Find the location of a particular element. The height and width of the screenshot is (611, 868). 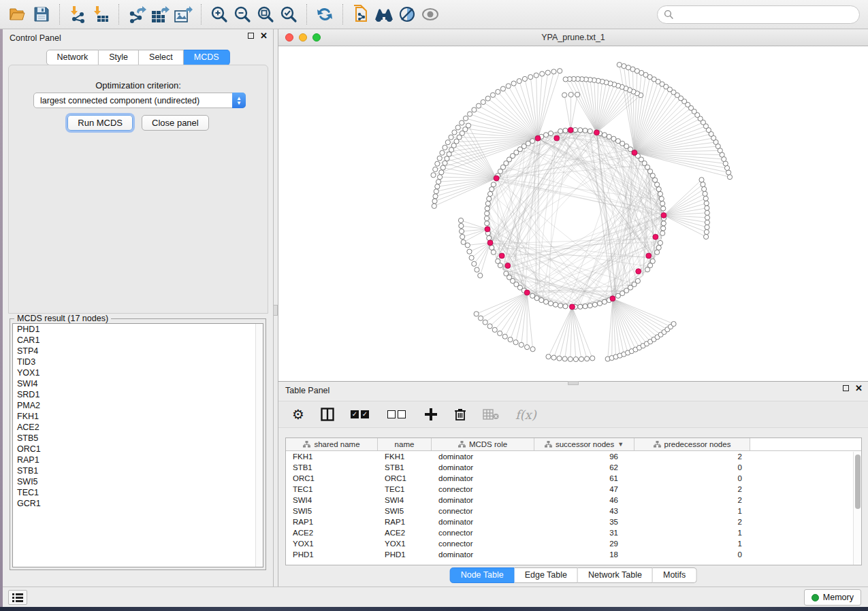

tab-node-table: Node Table is located at coordinates (482, 576).